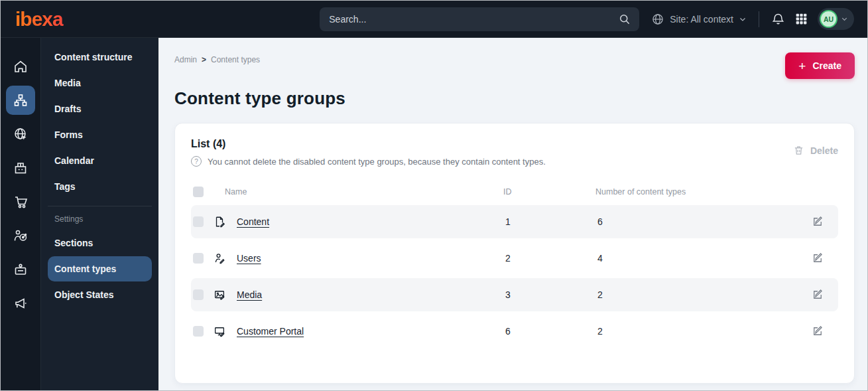 The height and width of the screenshot is (391, 868). I want to click on sidebar-item-sections: Sections, so click(99, 243).